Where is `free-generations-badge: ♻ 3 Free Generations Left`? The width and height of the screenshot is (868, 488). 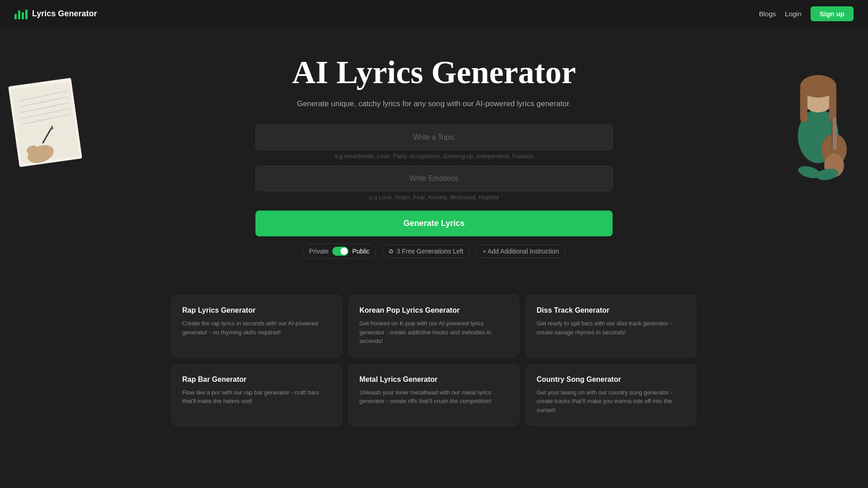 free-generations-badge: ♻ 3 Free Generations Left is located at coordinates (426, 251).